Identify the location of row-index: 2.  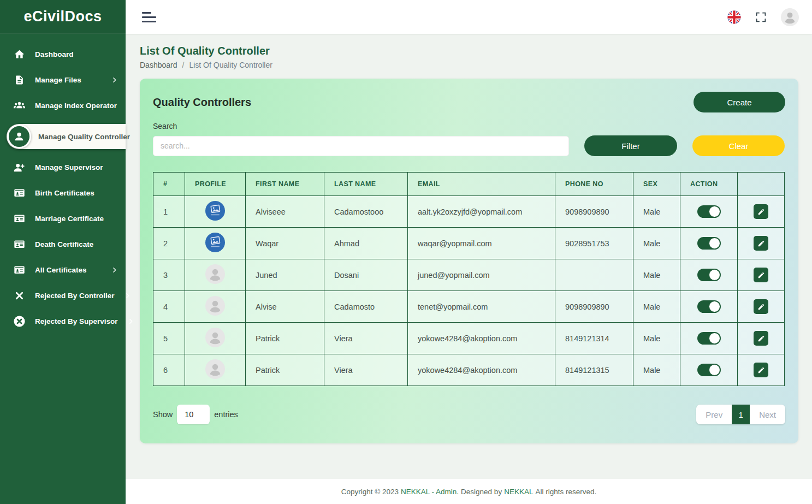
(169, 244).